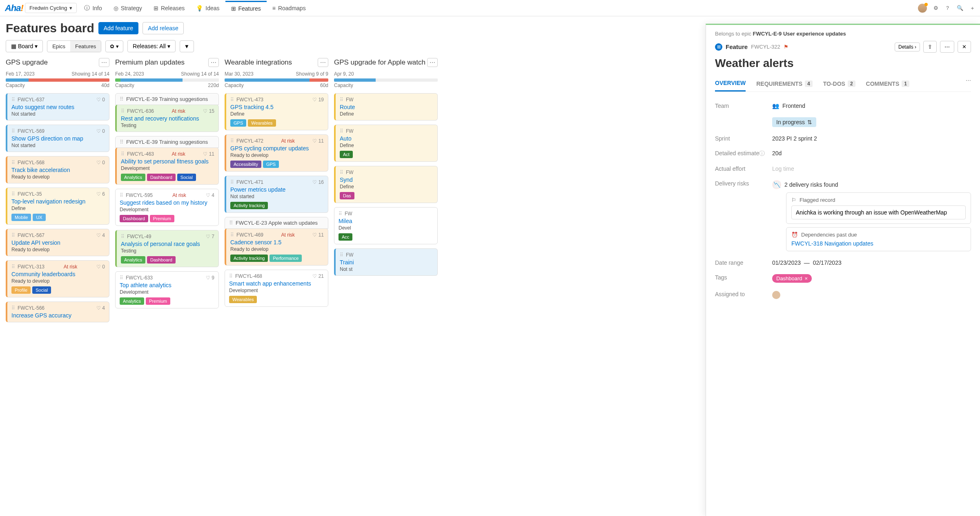  Describe the element at coordinates (386, 107) in the screenshot. I see `card-title: Route` at that location.